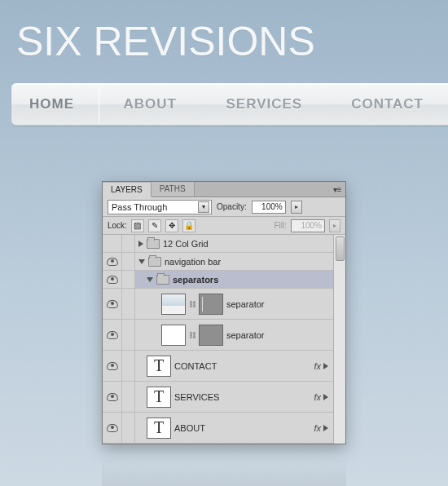 Image resolution: width=448 pixels, height=486 pixels. What do you see at coordinates (190, 428) in the screenshot?
I see `layer-name: ABOUT` at bounding box center [190, 428].